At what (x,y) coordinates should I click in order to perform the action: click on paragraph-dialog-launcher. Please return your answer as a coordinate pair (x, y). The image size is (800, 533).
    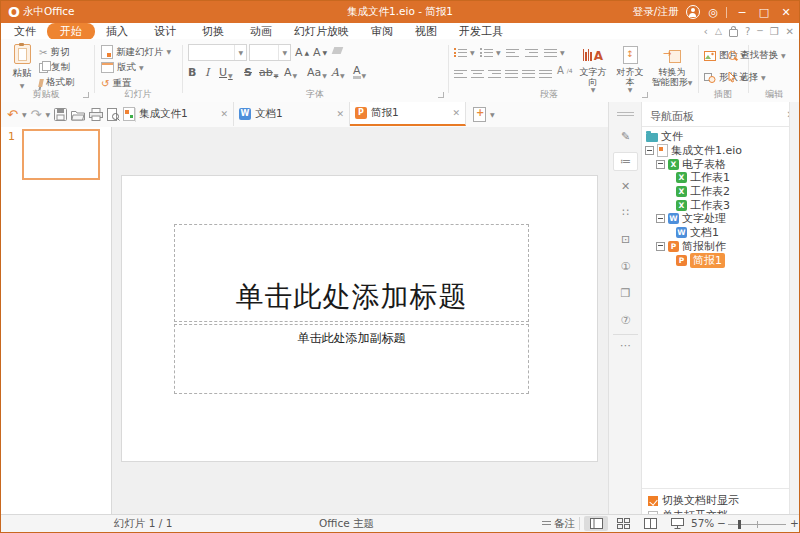
    Looking at the image, I should click on (645, 95).